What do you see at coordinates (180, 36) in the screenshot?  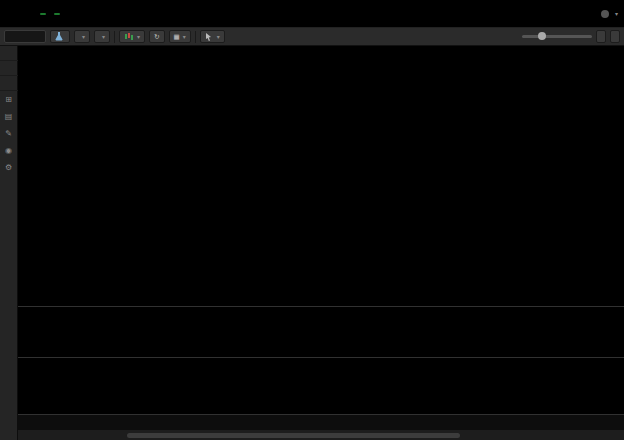 I see `grid-layout-dropdown: ▦ ▾` at bounding box center [180, 36].